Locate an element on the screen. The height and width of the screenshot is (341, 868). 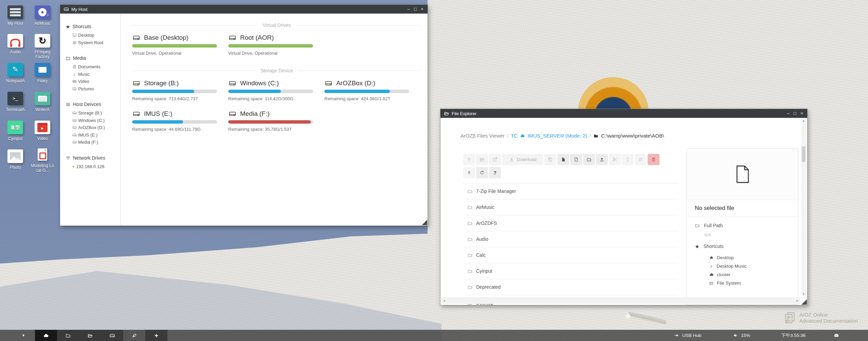
desktop-icon-writera: WriterA is located at coordinates (42, 102).